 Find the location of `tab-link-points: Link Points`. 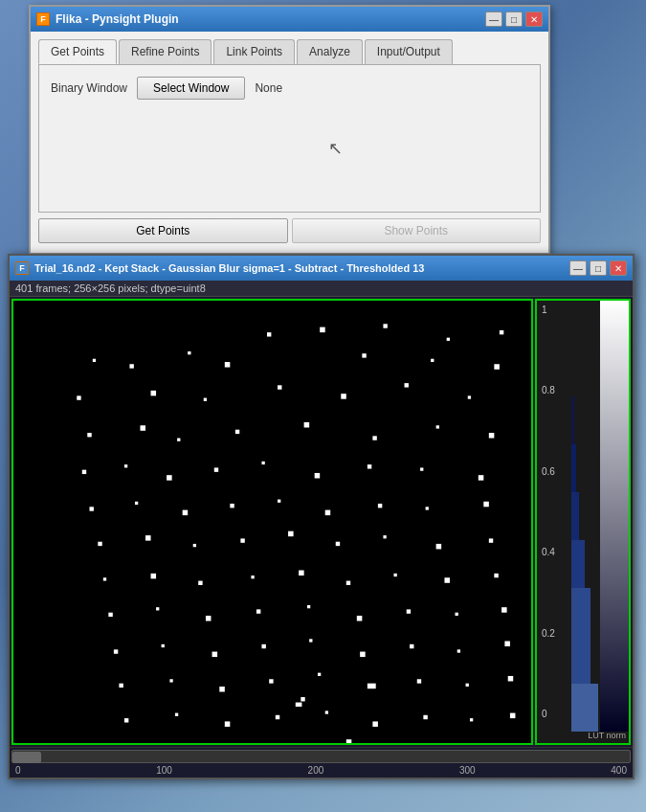

tab-link-points: Link Points is located at coordinates (255, 52).